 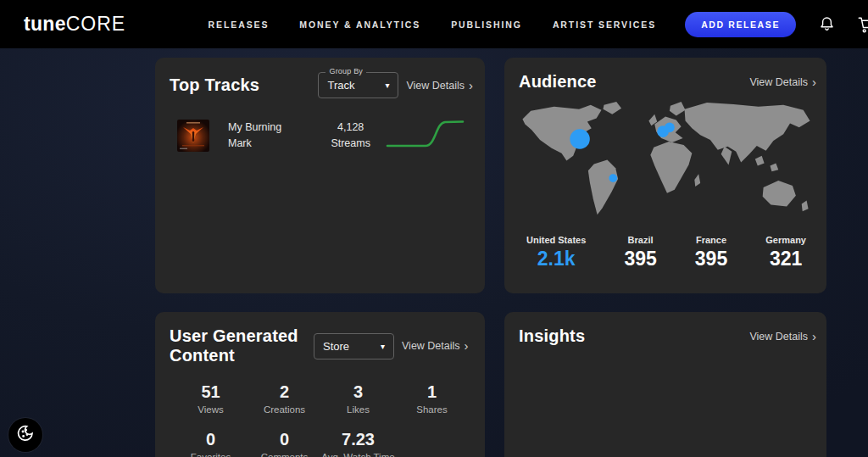 What do you see at coordinates (210, 392) in the screenshot?
I see `stat-value: 51` at bounding box center [210, 392].